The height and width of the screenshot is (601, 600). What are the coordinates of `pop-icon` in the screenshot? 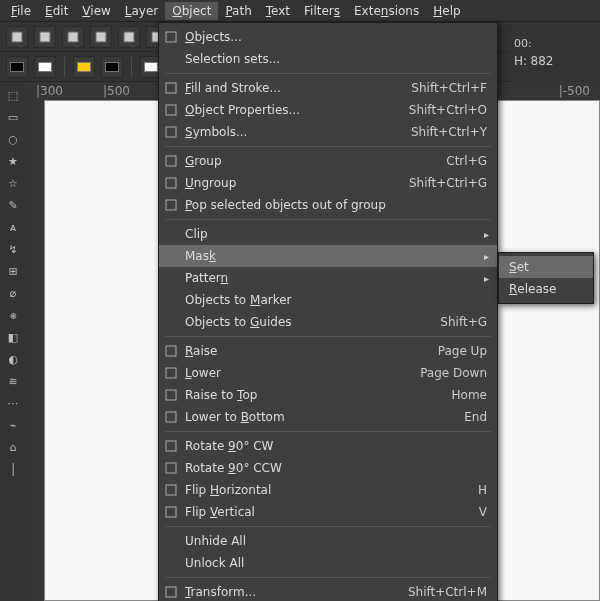 It's located at (171, 205).